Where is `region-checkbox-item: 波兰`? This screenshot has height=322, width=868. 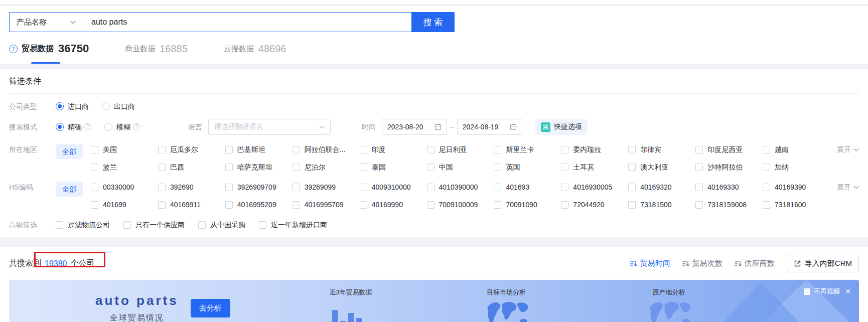 region-checkbox-item: 波兰 is located at coordinates (124, 167).